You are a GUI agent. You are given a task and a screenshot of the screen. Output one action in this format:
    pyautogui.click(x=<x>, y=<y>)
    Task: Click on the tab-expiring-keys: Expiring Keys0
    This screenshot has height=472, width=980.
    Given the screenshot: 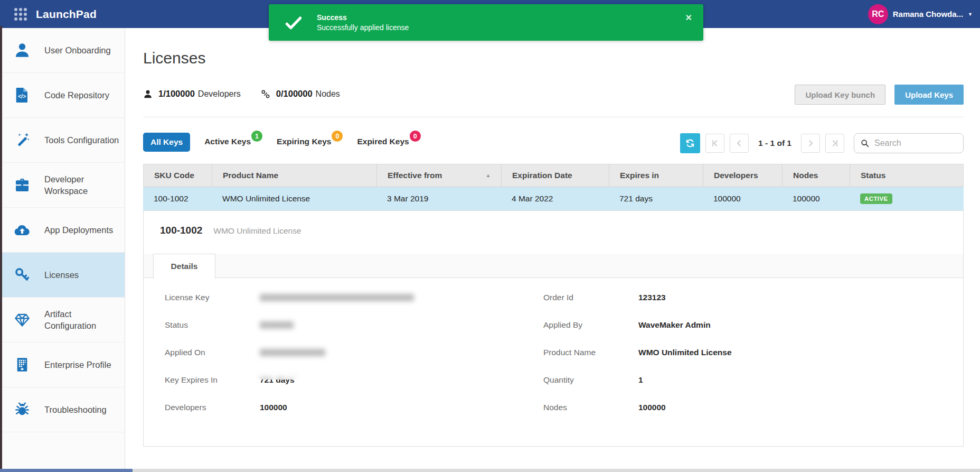 What is the action you would take?
    pyautogui.click(x=309, y=140)
    